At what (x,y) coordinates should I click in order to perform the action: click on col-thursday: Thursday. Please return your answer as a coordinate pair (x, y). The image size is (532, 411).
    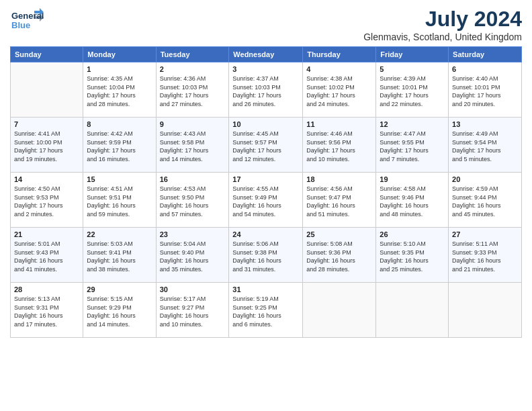
    Looking at the image, I should click on (340, 55).